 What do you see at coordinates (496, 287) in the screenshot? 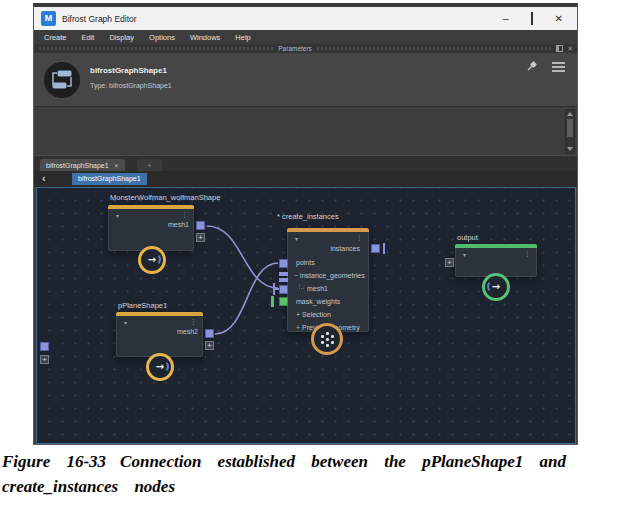
I see `output-node-preview-toggle: →` at bounding box center [496, 287].